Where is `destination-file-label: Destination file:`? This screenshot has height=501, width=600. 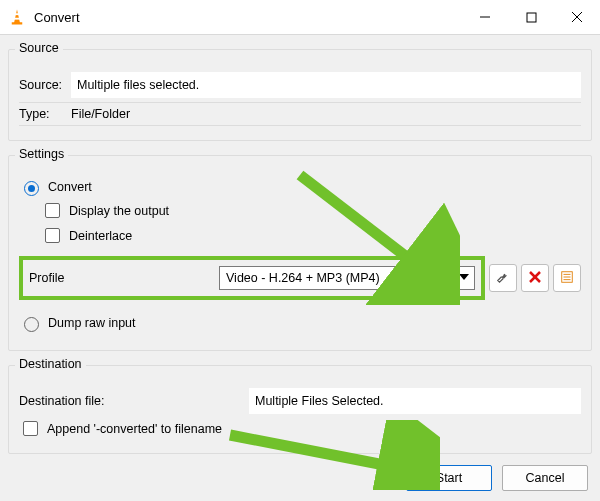 destination-file-label: Destination file: is located at coordinates (134, 401).